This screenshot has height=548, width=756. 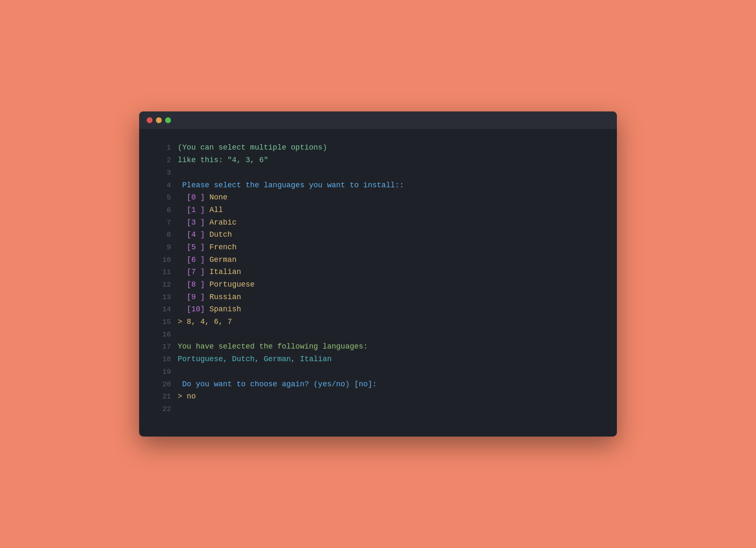 What do you see at coordinates (252, 148) in the screenshot?
I see `line-content: (You can select multiple options)` at bounding box center [252, 148].